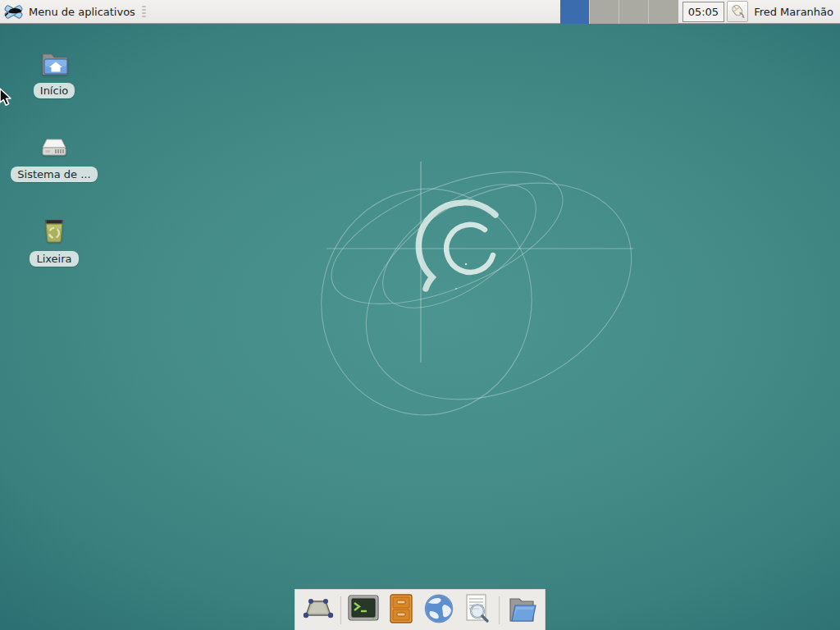 The height and width of the screenshot is (630, 840). I want to click on clock: 05:05, so click(704, 11).